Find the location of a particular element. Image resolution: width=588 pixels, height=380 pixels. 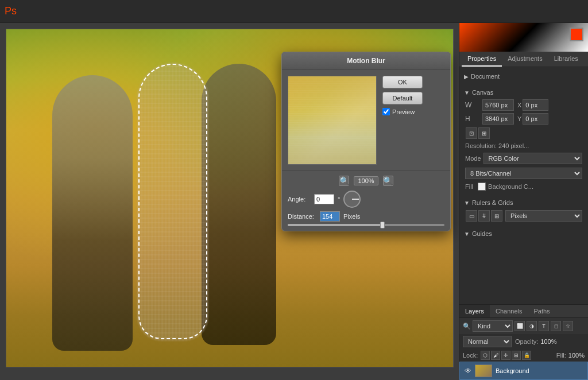

layer-shape-filter-btn: ◻ is located at coordinates (556, 326).